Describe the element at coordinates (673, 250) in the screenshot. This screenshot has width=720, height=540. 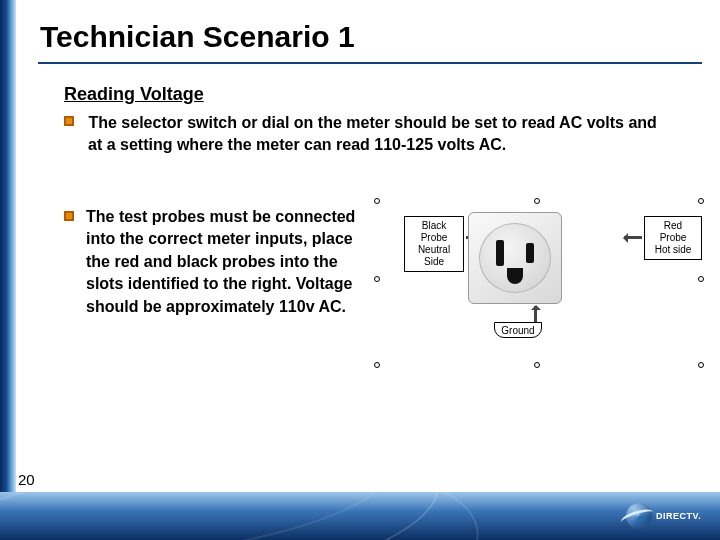
I see `label-line: Hot side` at that location.